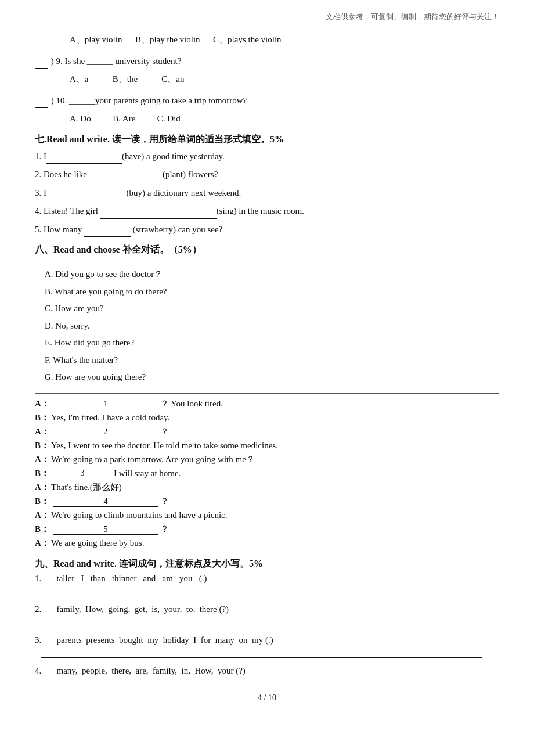  Describe the element at coordinates (125, 182) in the screenshot. I see `s7-blank2` at that location.